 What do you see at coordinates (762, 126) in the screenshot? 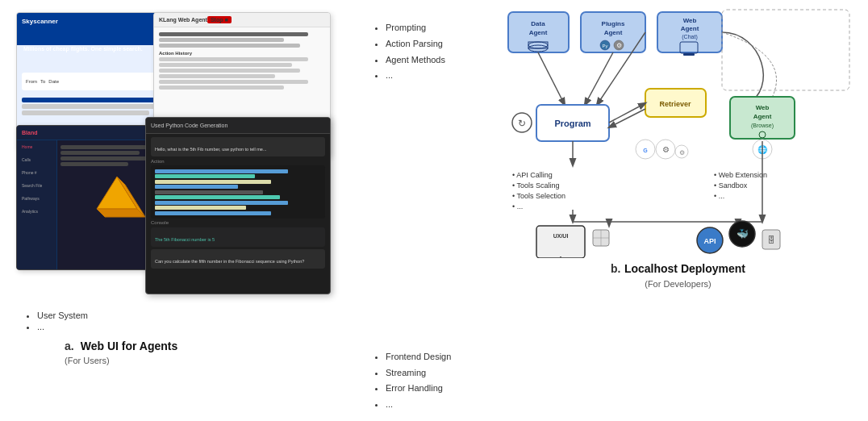
I see `svg-text: (Browse)` at bounding box center [762, 126].